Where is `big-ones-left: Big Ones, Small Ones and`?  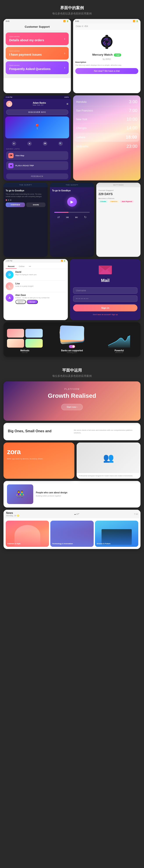
big-ones-left: Big Ones, Small Ones and is located at coordinates (39, 431).